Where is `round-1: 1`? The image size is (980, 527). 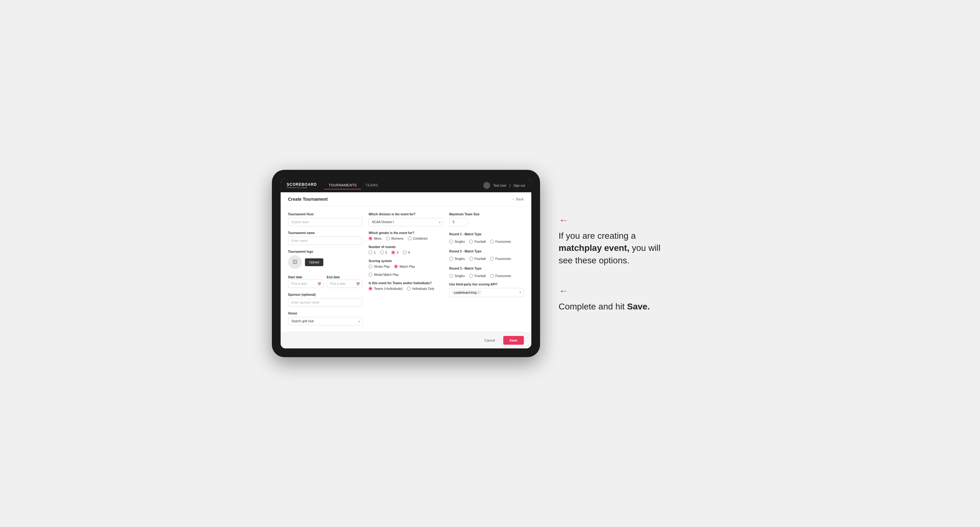 round-1: 1 is located at coordinates (372, 252).